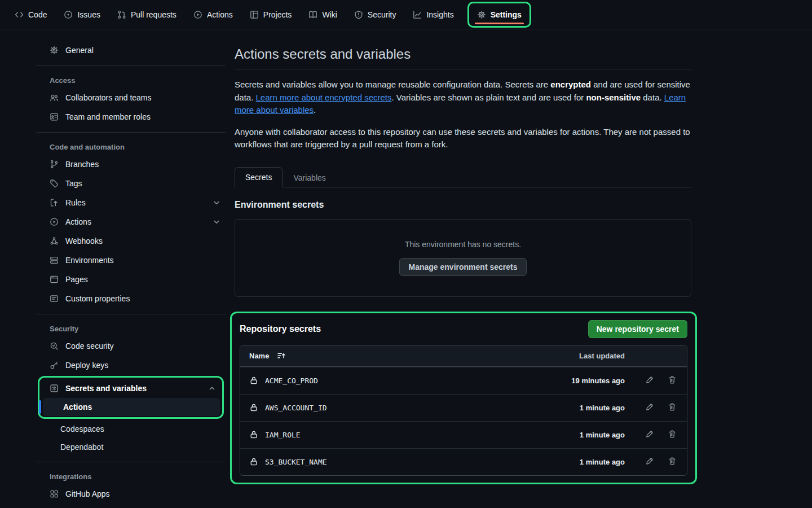 This screenshot has width=812, height=508. What do you see at coordinates (30, 15) in the screenshot?
I see `nav-tab-code: Code` at bounding box center [30, 15].